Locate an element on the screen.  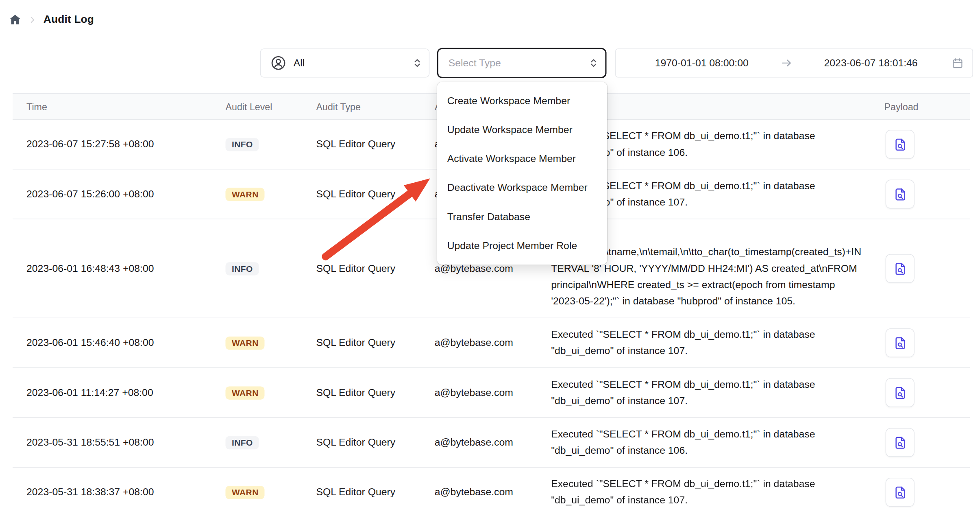
column-header: Audit Type is located at coordinates (375, 107).